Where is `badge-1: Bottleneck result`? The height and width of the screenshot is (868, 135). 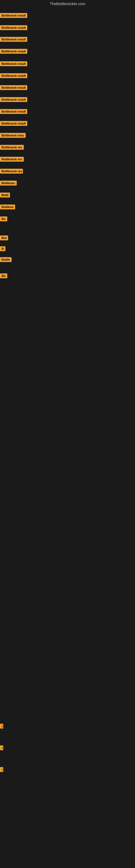 badge-1: Bottleneck result is located at coordinates (13, 16).